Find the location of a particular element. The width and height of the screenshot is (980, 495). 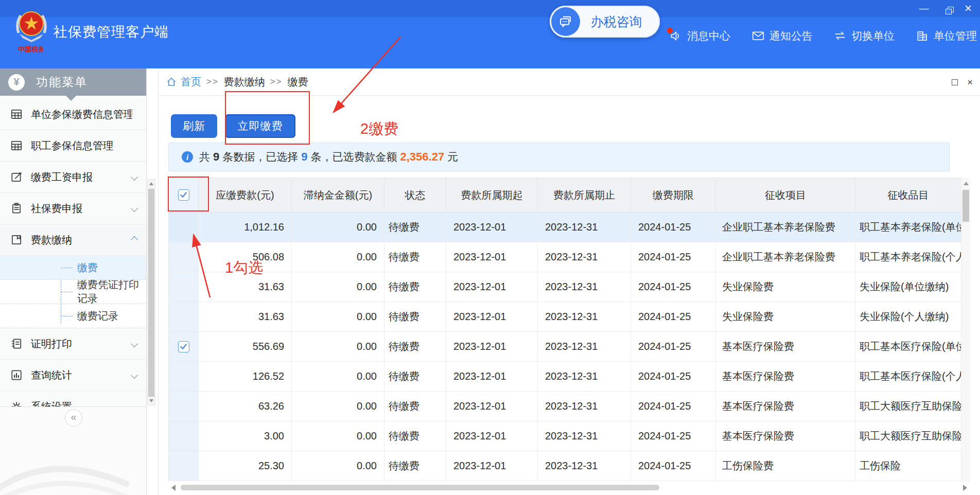

sidebar-item-wage-declare: 缴费工资申报 is located at coordinates (73, 177).